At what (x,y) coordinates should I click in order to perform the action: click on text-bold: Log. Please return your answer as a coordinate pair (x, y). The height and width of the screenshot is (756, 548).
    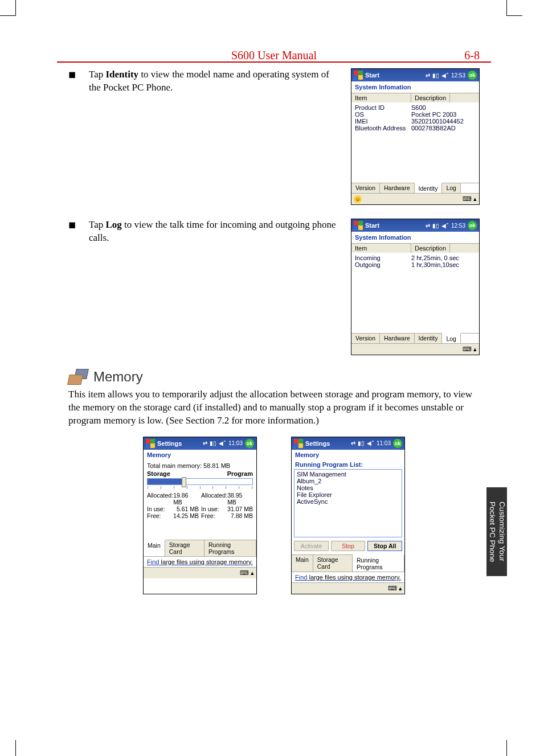
    Looking at the image, I should click on (114, 224).